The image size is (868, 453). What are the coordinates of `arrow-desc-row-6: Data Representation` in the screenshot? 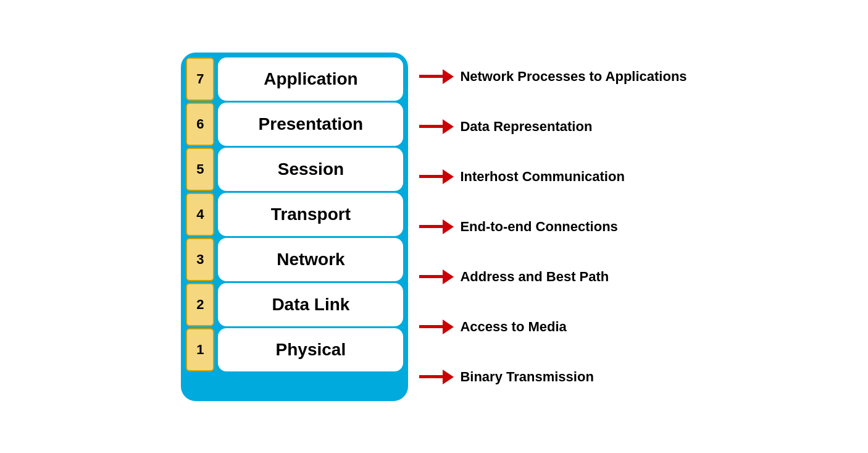 It's located at (553, 127).